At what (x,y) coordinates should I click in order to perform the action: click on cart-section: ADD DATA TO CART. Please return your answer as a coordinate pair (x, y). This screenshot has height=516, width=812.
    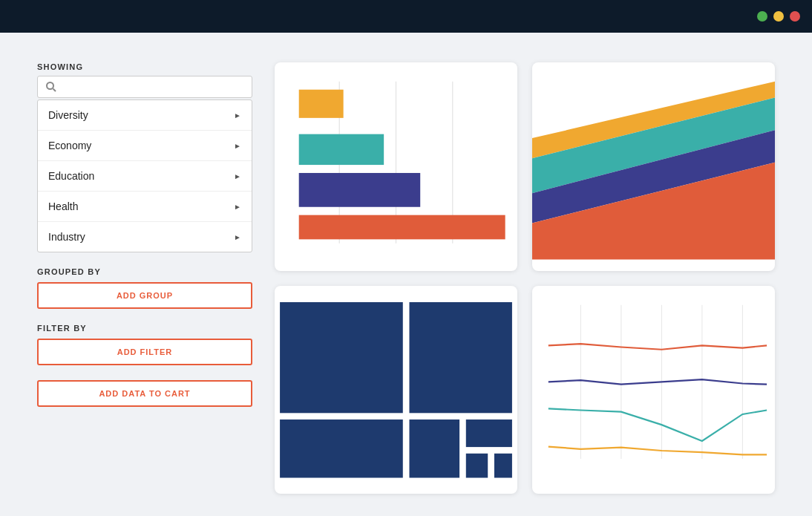
    Looking at the image, I should click on (145, 393).